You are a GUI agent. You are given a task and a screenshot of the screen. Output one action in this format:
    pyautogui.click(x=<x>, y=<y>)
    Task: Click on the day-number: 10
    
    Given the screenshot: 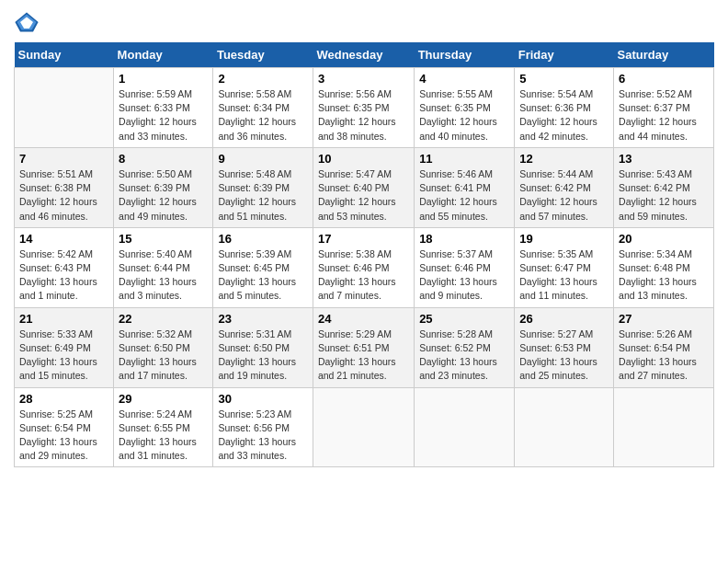 What is the action you would take?
    pyautogui.click(x=364, y=158)
    